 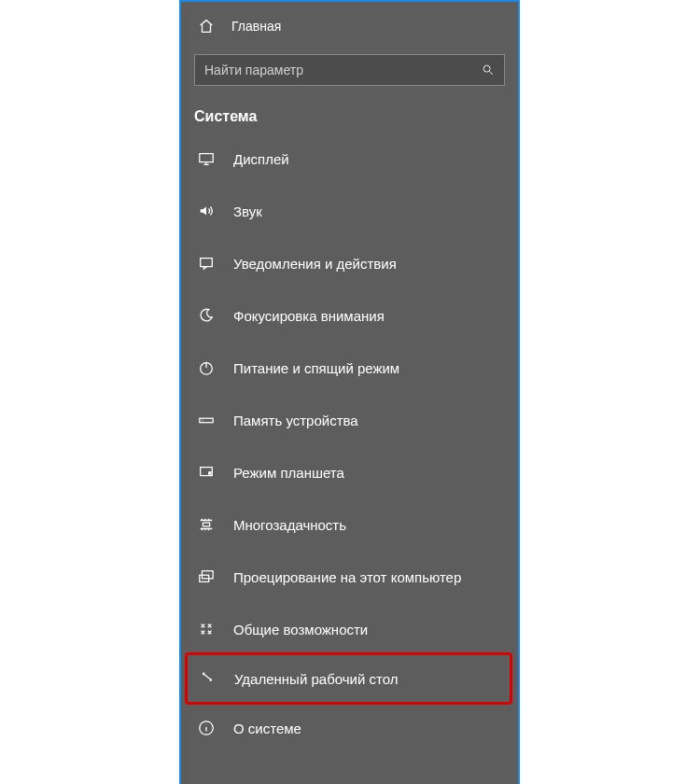 I want to click on project-icon, so click(x=206, y=577).